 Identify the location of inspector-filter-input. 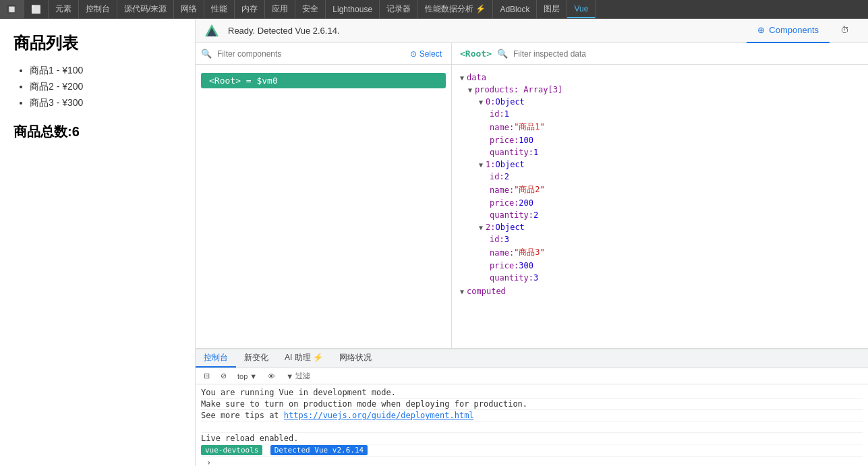
(687, 54).